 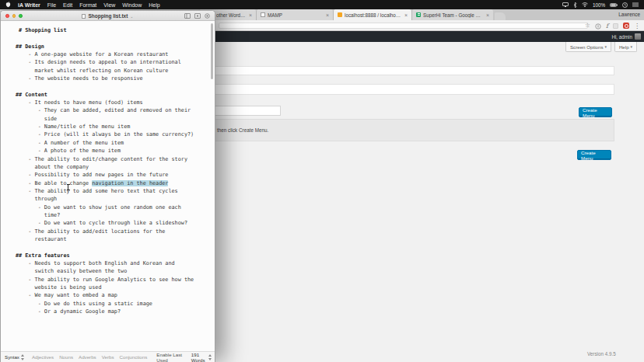 I want to click on browser-tab: localhost:8888 / localhost / l×, so click(x=372, y=15).